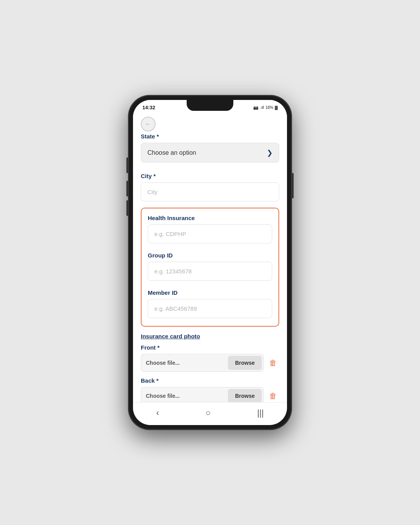 The width and height of the screenshot is (420, 525). I want to click on front-choose-file-text: Choose file..., so click(185, 363).